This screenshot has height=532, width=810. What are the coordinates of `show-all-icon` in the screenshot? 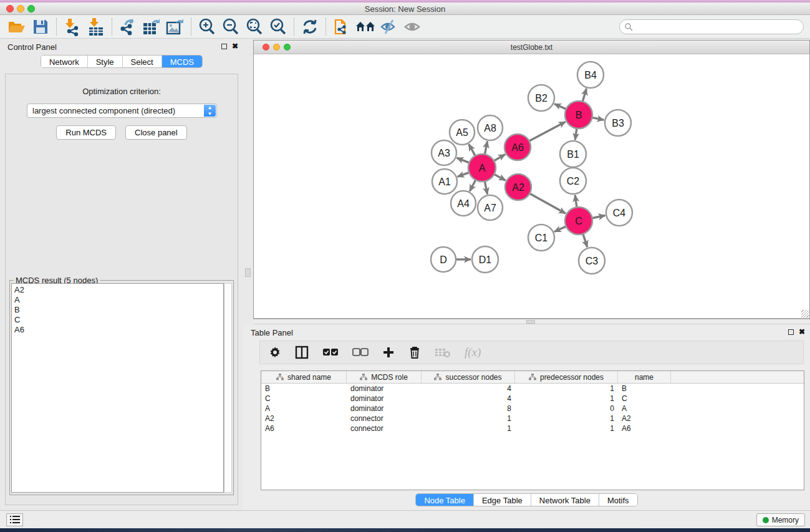 It's located at (413, 27).